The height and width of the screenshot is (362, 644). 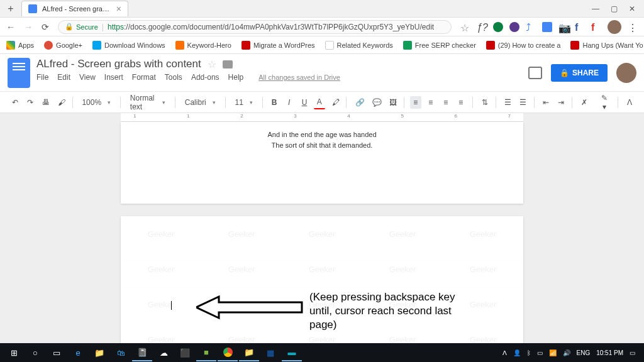 What do you see at coordinates (204, 45) in the screenshot?
I see `bookmark-item: Keyword-Hero` at bounding box center [204, 45].